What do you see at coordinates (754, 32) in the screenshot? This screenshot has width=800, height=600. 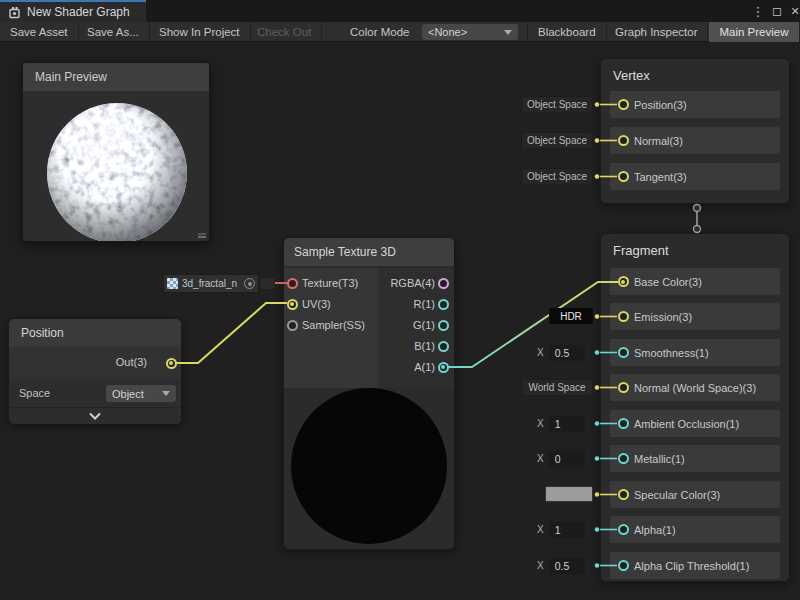 I see `main-preview-button: Main Preview` at bounding box center [754, 32].